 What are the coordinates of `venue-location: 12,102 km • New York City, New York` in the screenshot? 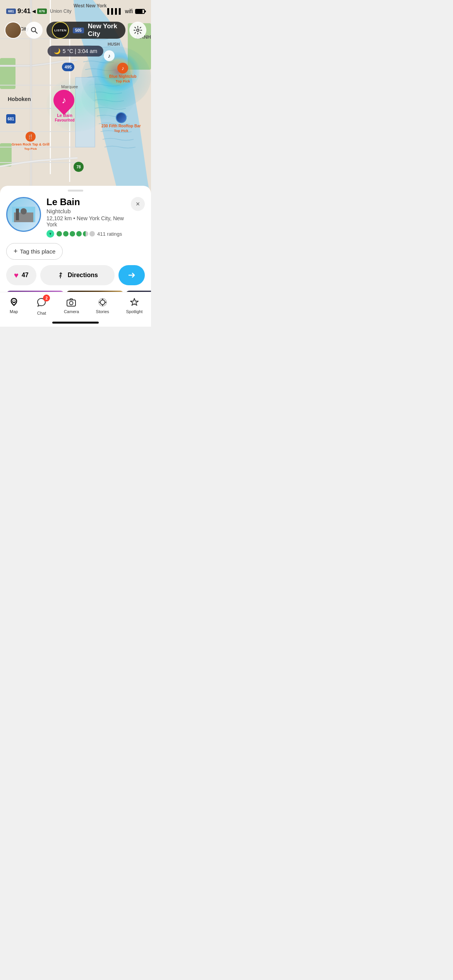 It's located at (86, 221).